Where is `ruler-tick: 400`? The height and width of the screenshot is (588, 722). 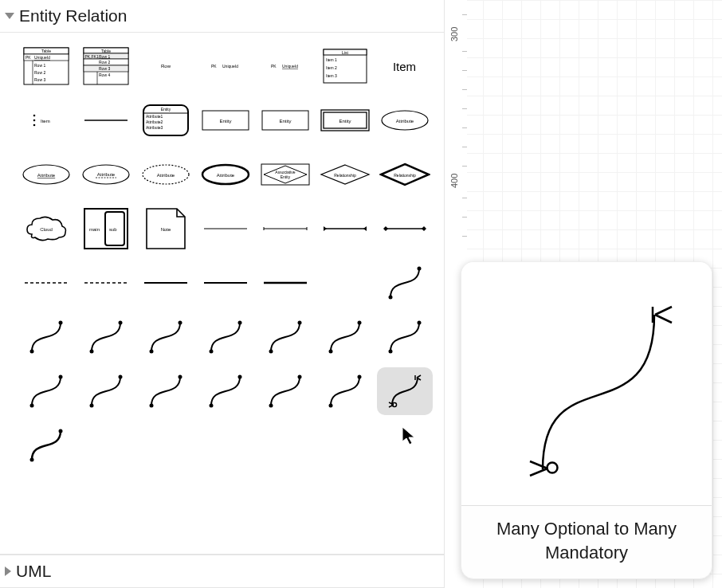
ruler-tick: 400 is located at coordinates (454, 181).